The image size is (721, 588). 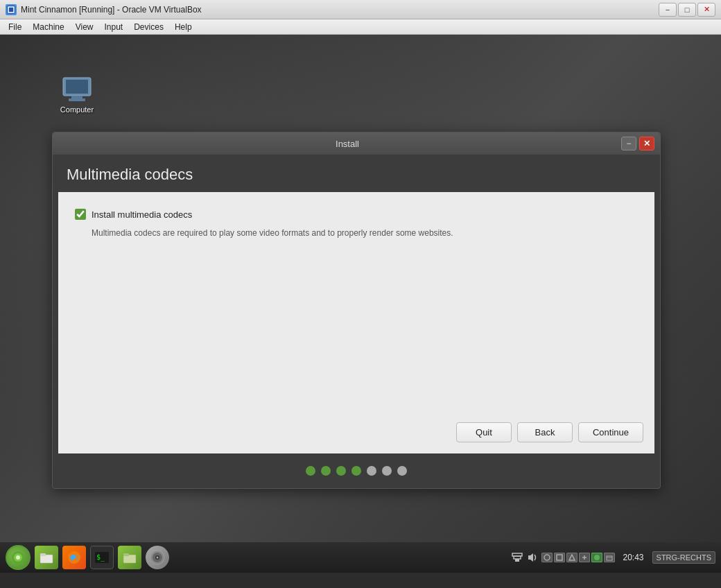 I want to click on computer-icon, so click(x=77, y=89).